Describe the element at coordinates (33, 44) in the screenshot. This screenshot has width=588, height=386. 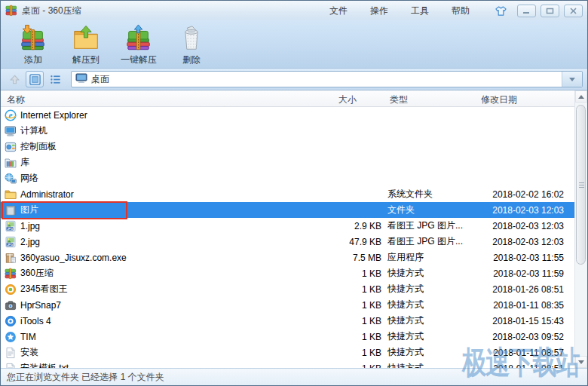
I see `add-button: 添加` at that location.